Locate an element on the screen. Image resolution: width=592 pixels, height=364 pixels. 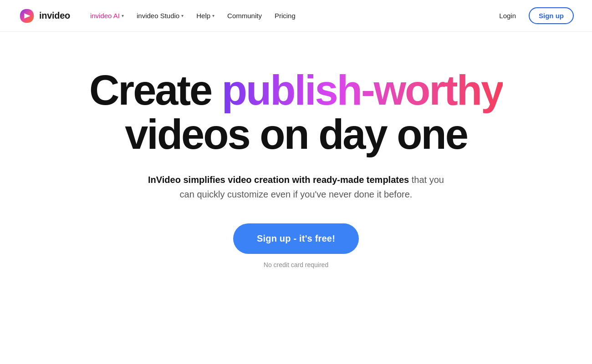
hero-subtitle-bold: InVideo simplifies video creation with r… is located at coordinates (279, 180).